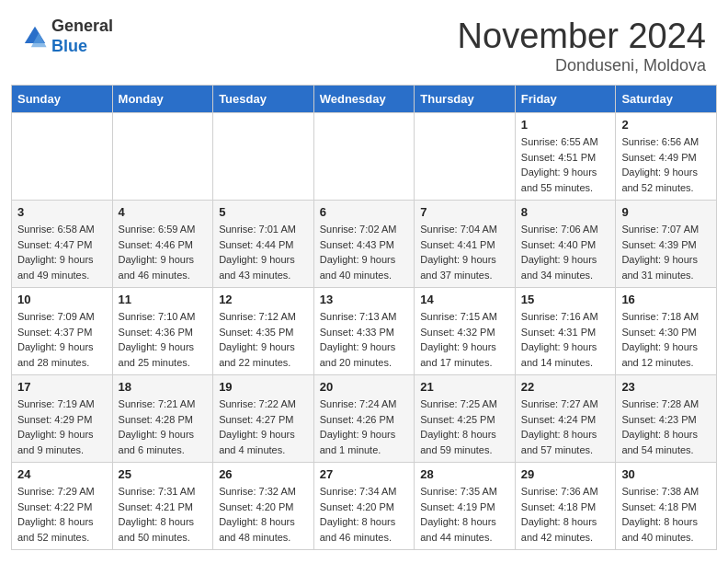  I want to click on day-info: Sunrise: 7:36 AMSunset: 4:18 PMDaylight:…, so click(566, 514).